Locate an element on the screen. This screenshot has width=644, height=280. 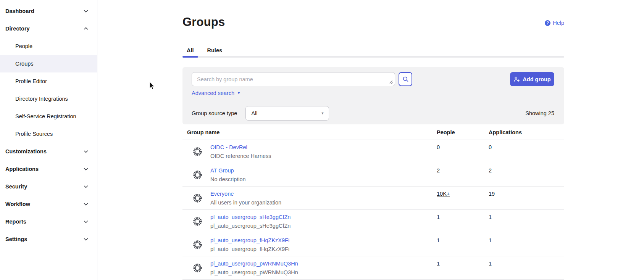
sidebar-item-security: Security is located at coordinates (48, 187).